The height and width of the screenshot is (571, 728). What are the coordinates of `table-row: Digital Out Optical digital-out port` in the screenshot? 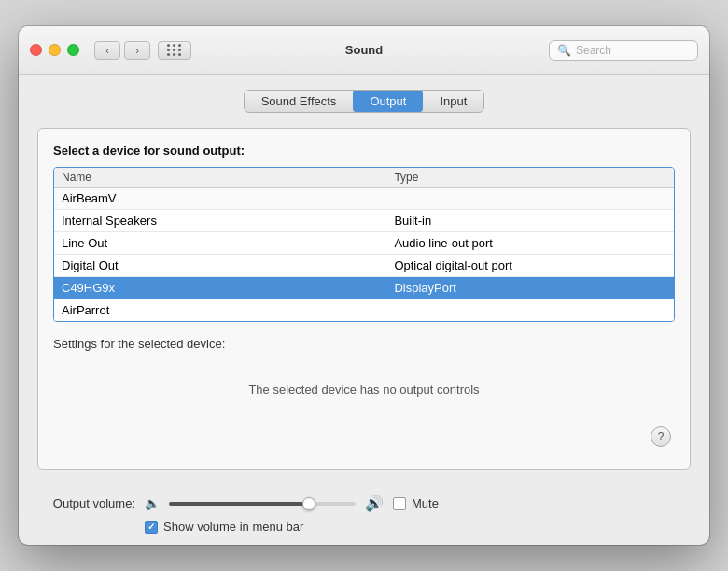 It's located at (364, 266).